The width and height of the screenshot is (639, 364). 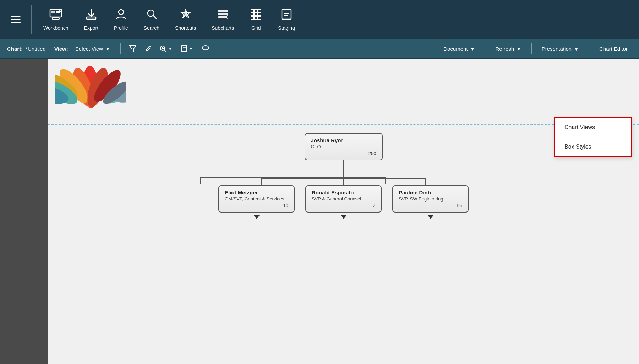 I want to click on refresh-caret: ▼, so click(x=519, y=49).